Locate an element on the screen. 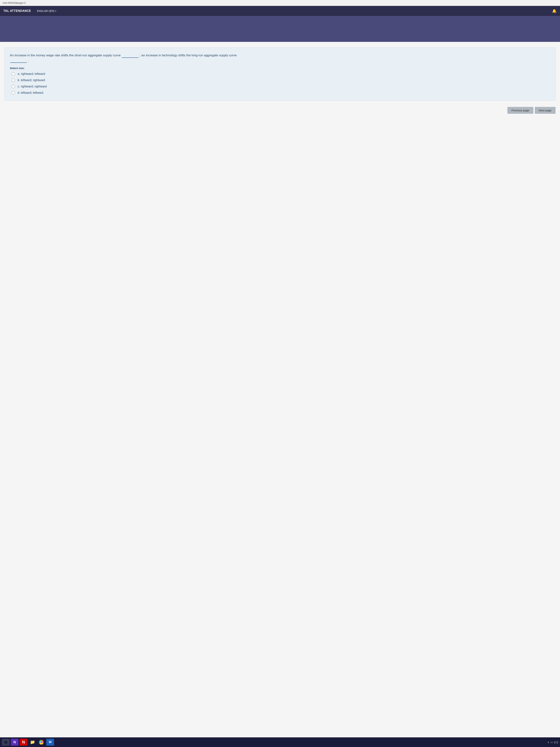 This screenshot has width=560, height=747. option-c: c. rightward; rightward is located at coordinates (281, 86).